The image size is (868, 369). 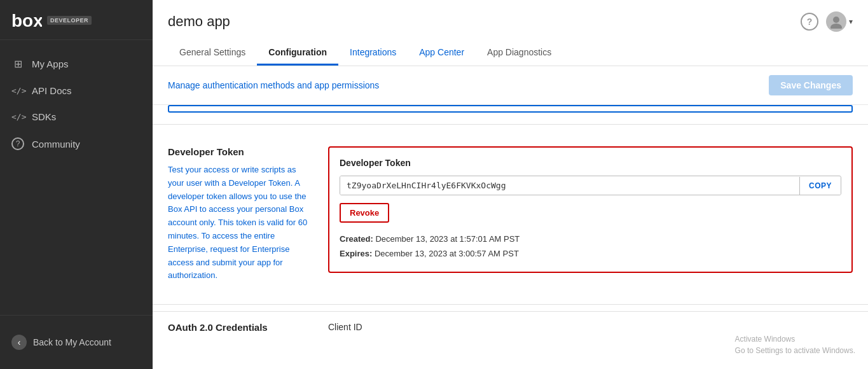 What do you see at coordinates (441, 53) in the screenshot?
I see `tab-app-center: App Center` at bounding box center [441, 53].